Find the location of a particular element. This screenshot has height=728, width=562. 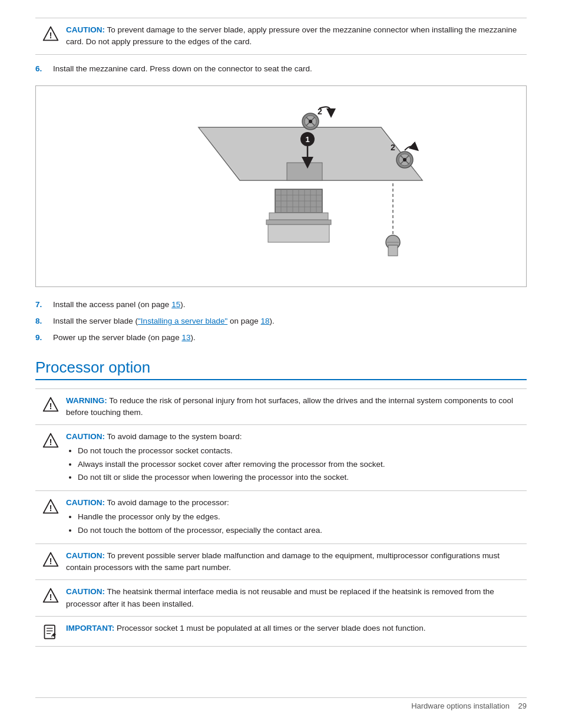

caution3-content: CAUTION: To prevent possible server blad… is located at coordinates (296, 562).